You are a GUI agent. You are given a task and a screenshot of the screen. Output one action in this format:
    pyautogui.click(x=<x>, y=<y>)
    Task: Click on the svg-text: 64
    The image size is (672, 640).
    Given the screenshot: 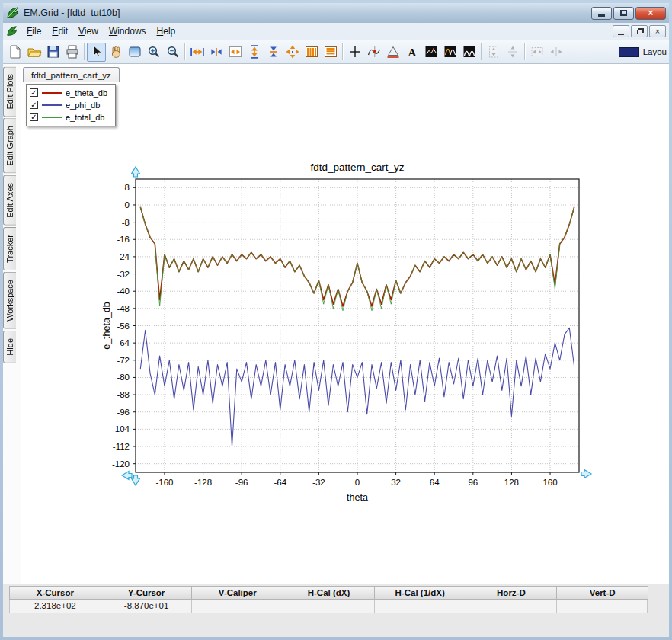 What is the action you would take?
    pyautogui.click(x=434, y=482)
    